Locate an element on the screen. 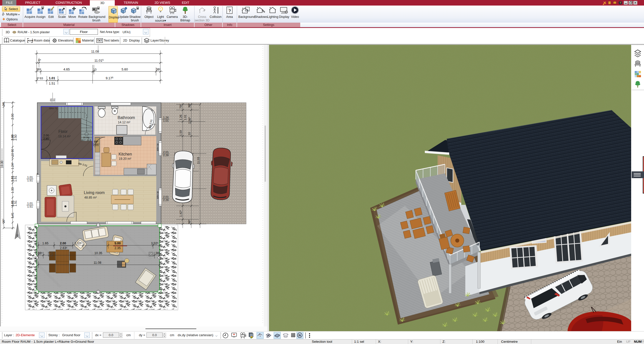  svg-text: 10.30 is located at coordinates (2, 164).